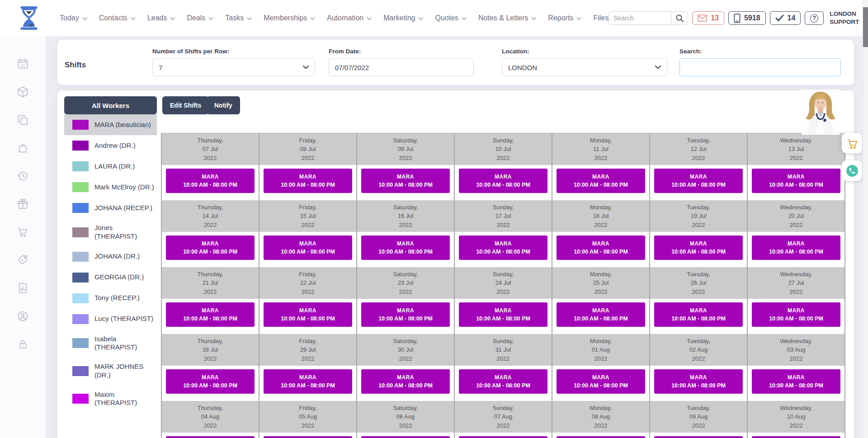  I want to click on nav-item-marketing: Marketing, so click(403, 18).